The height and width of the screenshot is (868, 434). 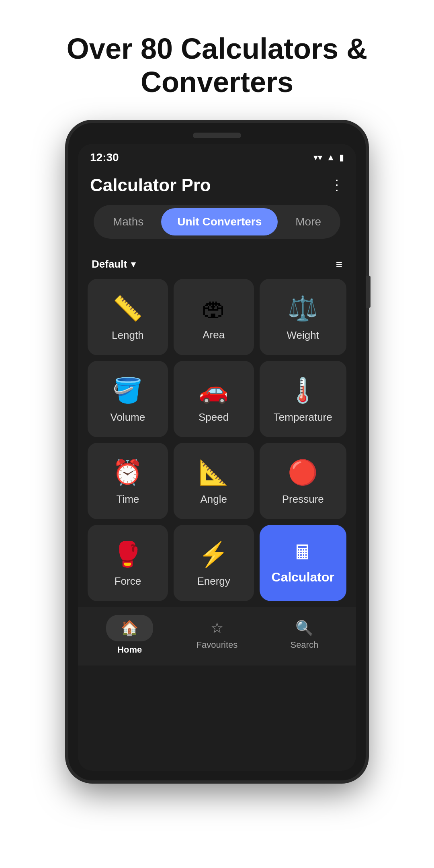 I want to click on volume-icon: 🪣, so click(x=128, y=391).